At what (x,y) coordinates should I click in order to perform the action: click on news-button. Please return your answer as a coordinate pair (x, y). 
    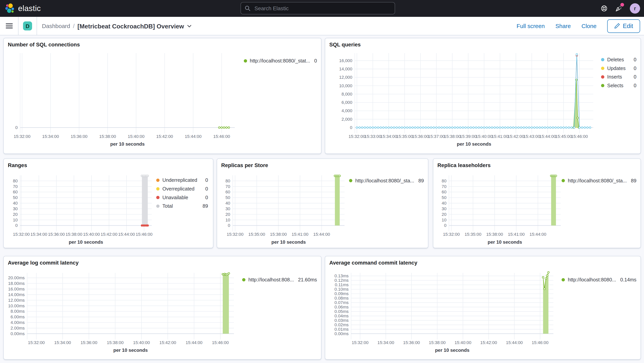
    Looking at the image, I should click on (618, 9).